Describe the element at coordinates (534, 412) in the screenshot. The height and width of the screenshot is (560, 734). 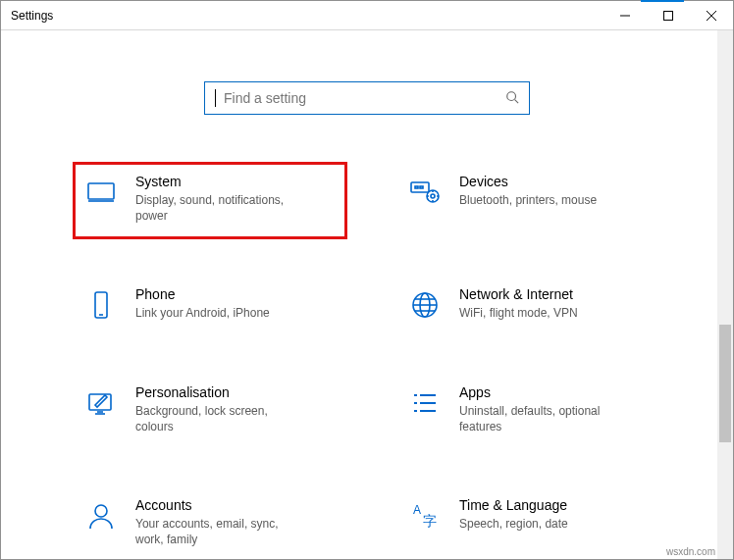
I see `tile-apps: Apps Uninstall, defaults, optional featu…` at that location.